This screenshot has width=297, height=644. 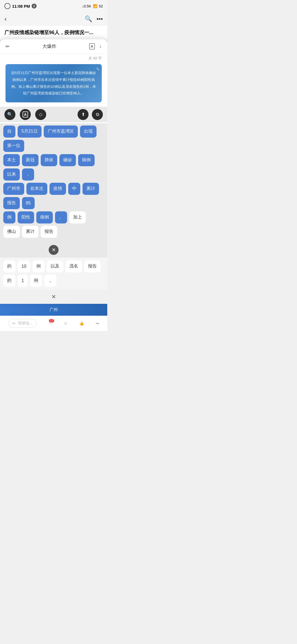 What do you see at coordinates (7, 6) in the screenshot?
I see `camera-icon` at bounding box center [7, 6].